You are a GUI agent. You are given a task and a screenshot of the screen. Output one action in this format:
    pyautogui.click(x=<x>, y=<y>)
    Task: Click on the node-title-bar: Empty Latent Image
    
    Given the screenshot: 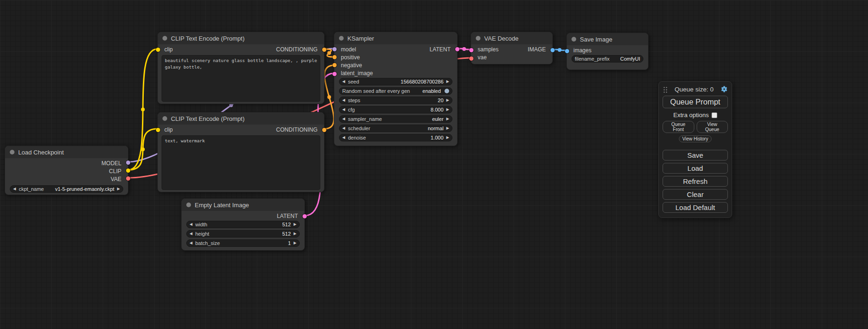 What is the action you would take?
    pyautogui.click(x=243, y=205)
    